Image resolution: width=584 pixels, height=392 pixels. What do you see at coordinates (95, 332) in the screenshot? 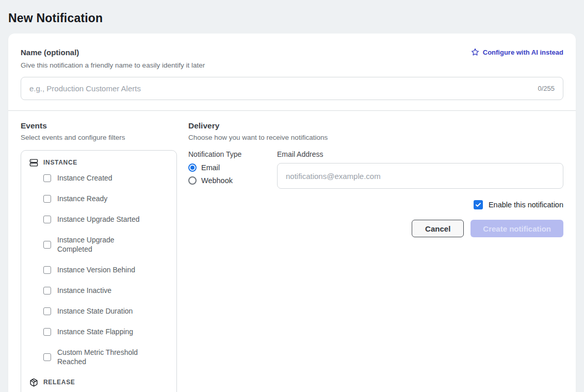
I see `event-item-label: Instance State Flapping` at bounding box center [95, 332].